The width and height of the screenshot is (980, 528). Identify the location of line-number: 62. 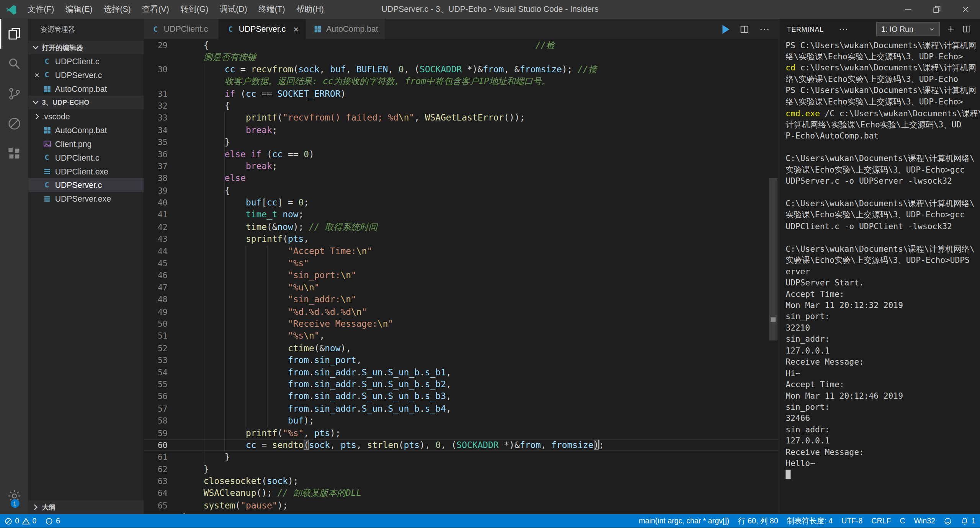
(163, 469).